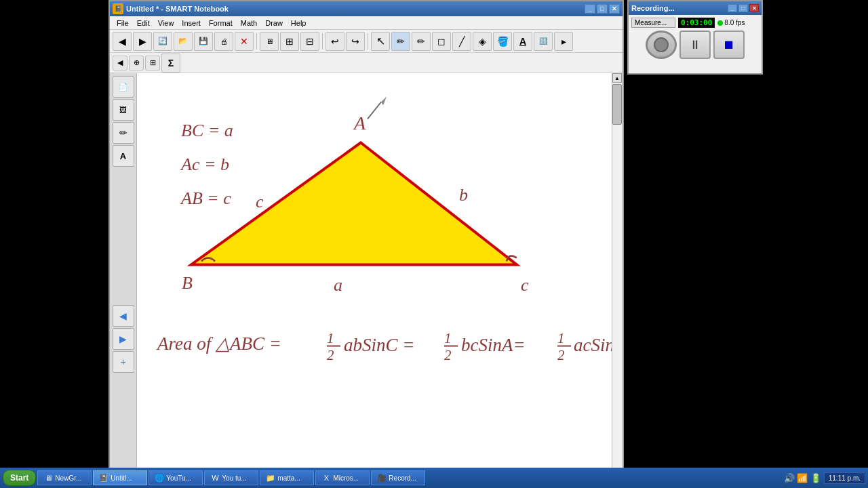 The height and width of the screenshot is (488, 868). I want to click on fill-btn: 🪣, so click(502, 41).